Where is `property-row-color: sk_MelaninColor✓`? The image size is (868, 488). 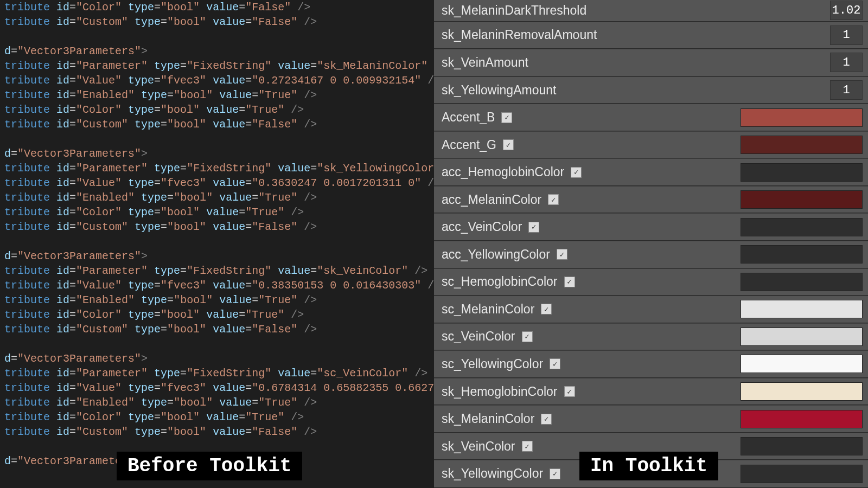 property-row-color: sk_MelaninColor✓ is located at coordinates (651, 419).